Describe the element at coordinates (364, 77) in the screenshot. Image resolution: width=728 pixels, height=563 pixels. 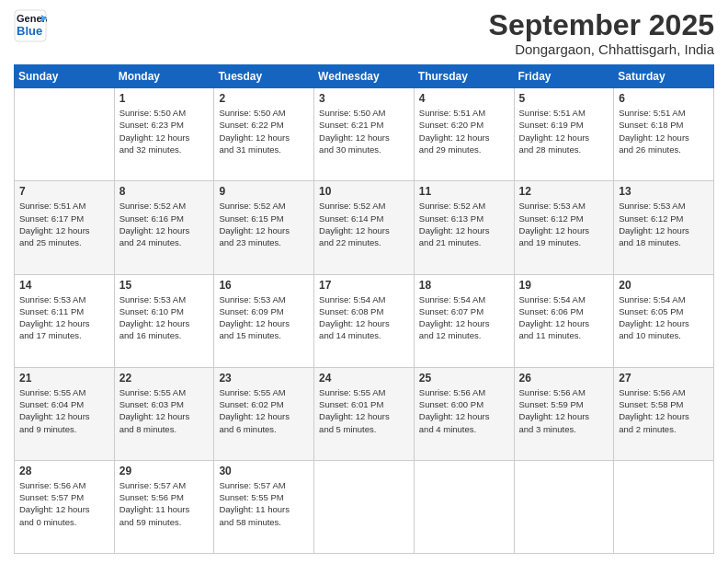
I see `col-wednesday: Wednesday` at that location.